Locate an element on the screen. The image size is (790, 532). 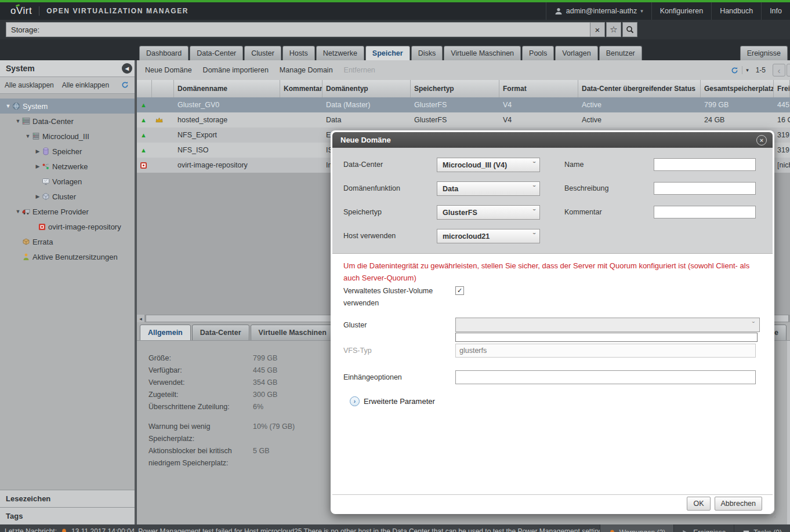
name-field is located at coordinates (705, 165).